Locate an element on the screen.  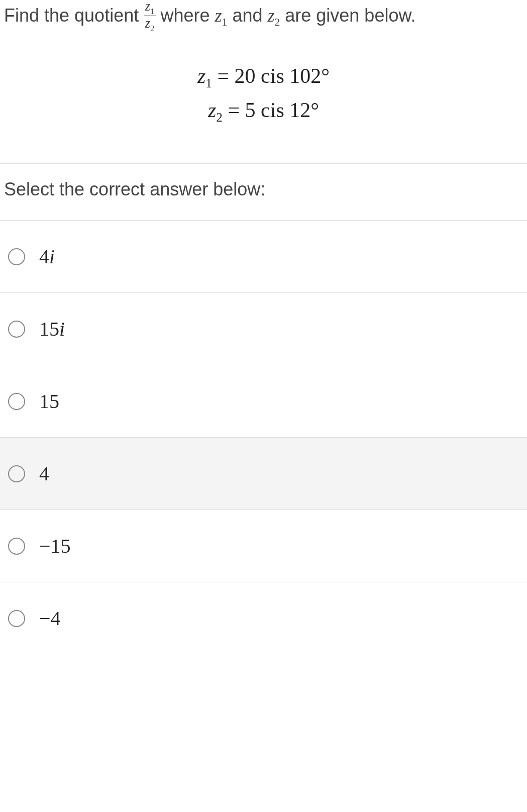
option-label: 4 is located at coordinates (44, 473).